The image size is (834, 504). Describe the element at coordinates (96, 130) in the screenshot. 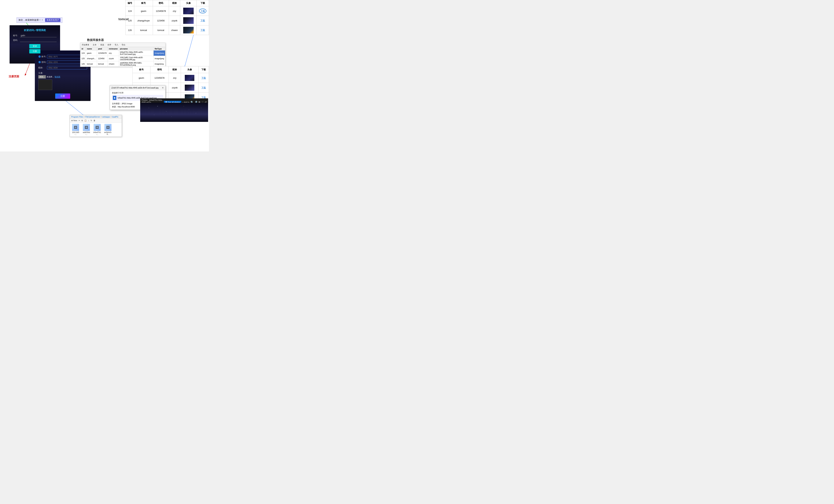

I see `file-manager-content: 🖼 10613df0-... 🖼 add83fdd-... 🖼 b4ba07b1…` at that location.